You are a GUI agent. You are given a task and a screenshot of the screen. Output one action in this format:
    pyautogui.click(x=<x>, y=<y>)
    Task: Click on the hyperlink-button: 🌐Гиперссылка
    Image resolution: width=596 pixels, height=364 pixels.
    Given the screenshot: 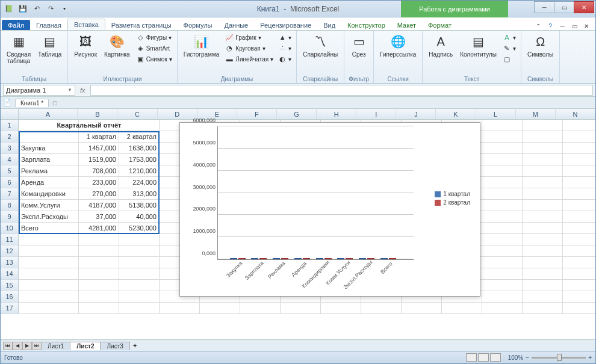 What is the action you would take?
    pyautogui.click(x=398, y=46)
    